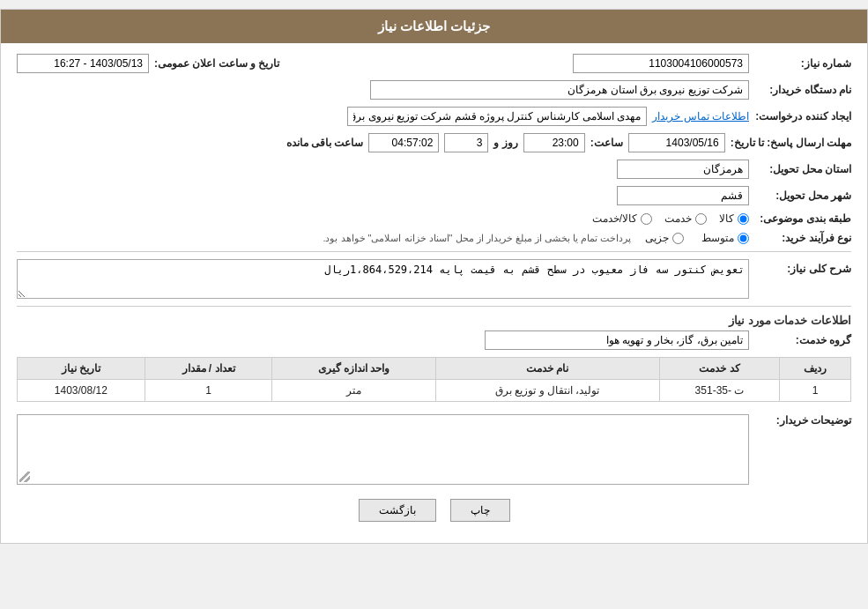 Image resolution: width=868 pixels, height=609 pixels. Describe the element at coordinates (803, 196) in the screenshot. I see `city-label: شهر محل تحویل:` at that location.